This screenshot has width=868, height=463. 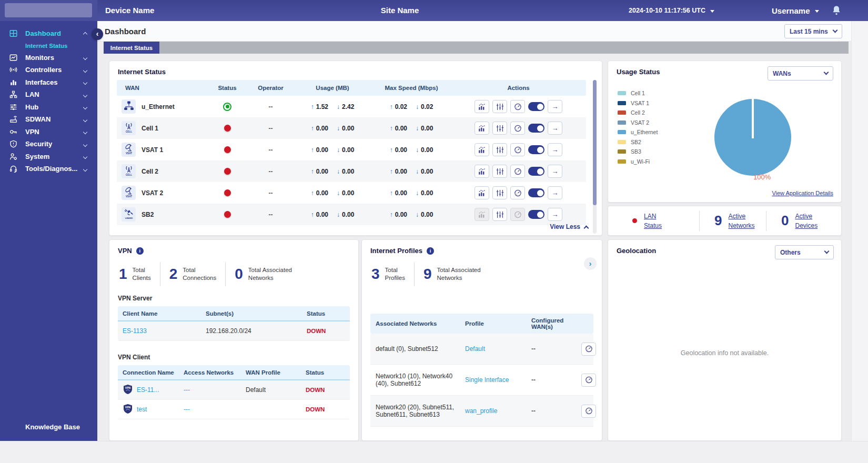 What do you see at coordinates (741, 221) in the screenshot?
I see `stat-link: Active Networks` at bounding box center [741, 221].